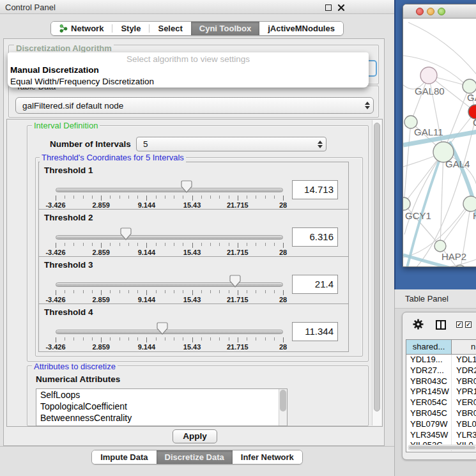 This screenshot has height=476, width=476. I want to click on column-header-shared-name: shared..., so click(429, 347).